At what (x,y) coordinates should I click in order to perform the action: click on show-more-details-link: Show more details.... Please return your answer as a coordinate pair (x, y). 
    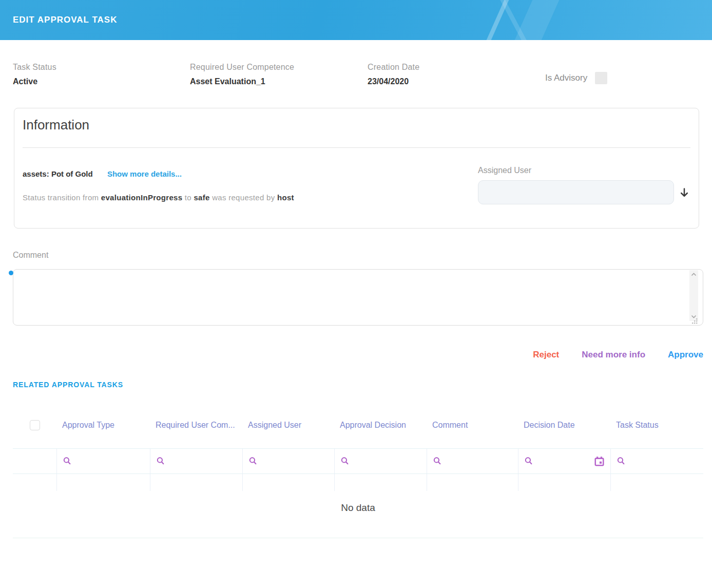
    Looking at the image, I should click on (145, 174).